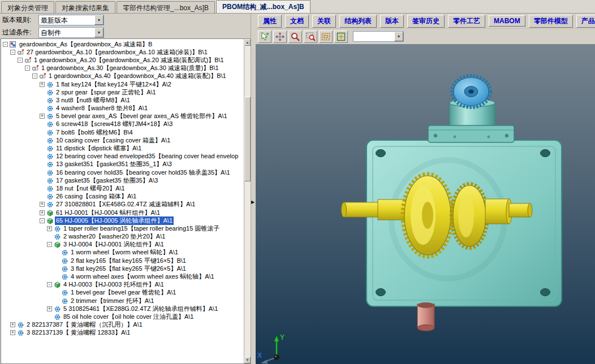 This screenshot has width=595, height=364. Describe the element at coordinates (311, 37) in the screenshot. I see `zoom-window-icon` at that location.